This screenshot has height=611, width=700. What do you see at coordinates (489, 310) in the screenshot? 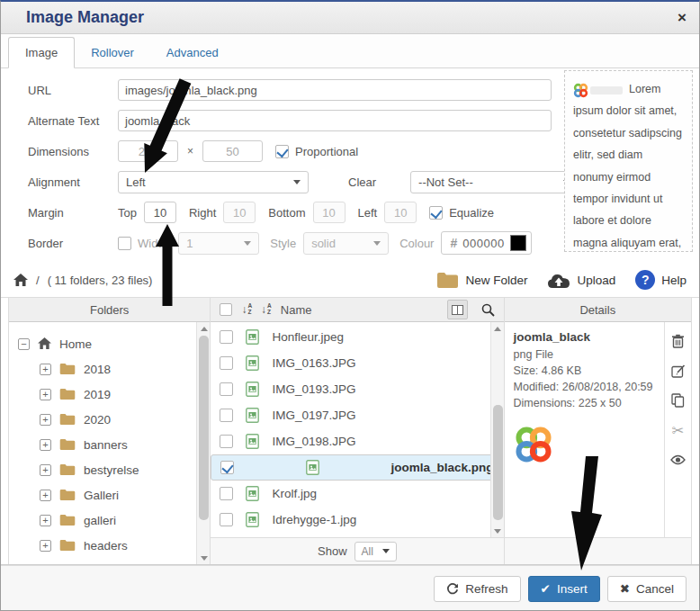
I see `search-icon` at bounding box center [489, 310].